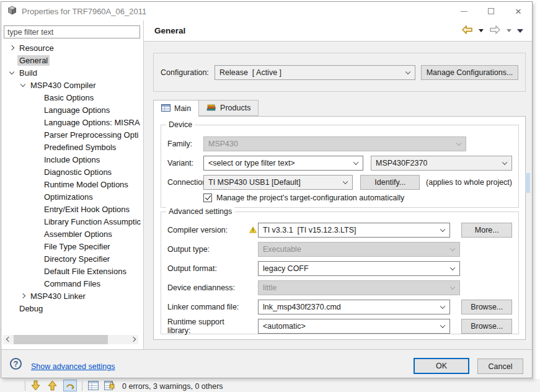 The height and width of the screenshot is (392, 540). Describe the element at coordinates (134, 340) in the screenshot. I see `scroll-right-arrow` at that location.